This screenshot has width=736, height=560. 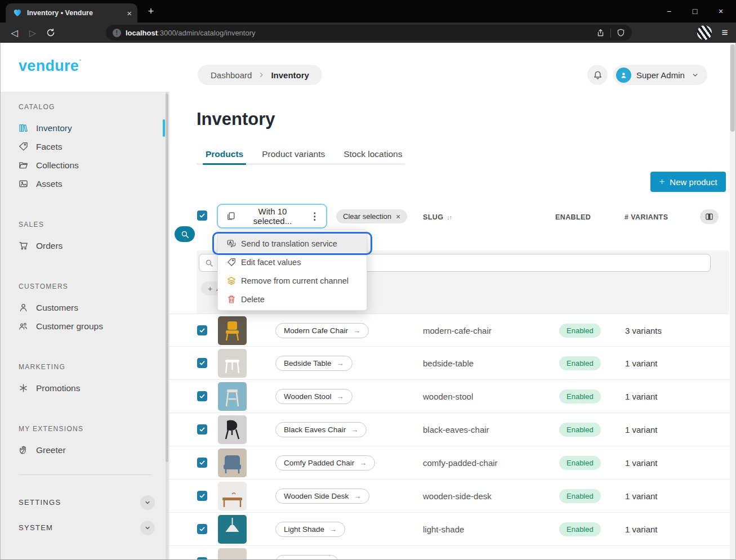 I want to click on close-button: ×, so click(x=721, y=11).